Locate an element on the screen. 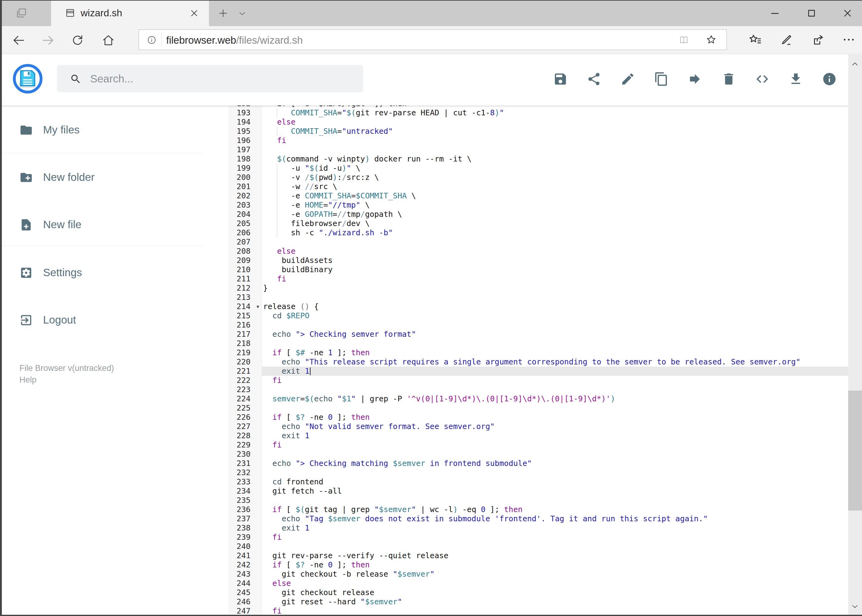 The height and width of the screenshot is (616, 862). code-line: 231 echo "> Checking matching $semver in… is located at coordinates (538, 464).